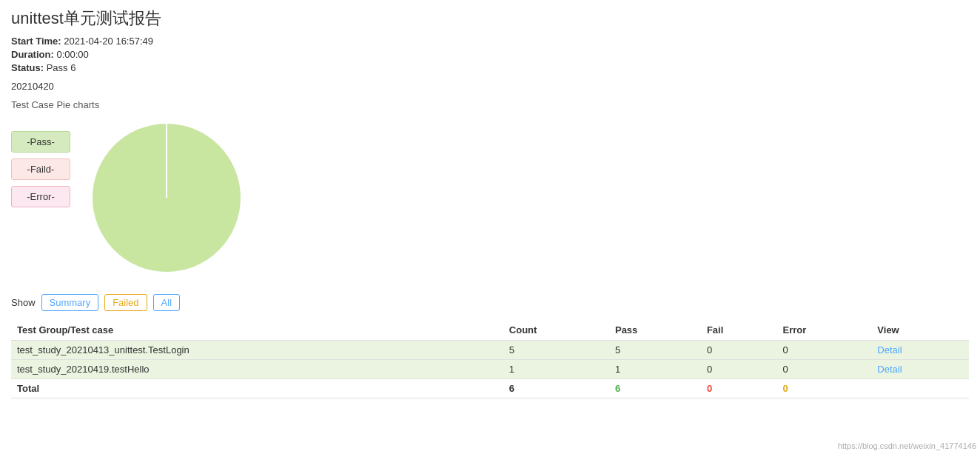 The height and width of the screenshot is (454, 980). Describe the element at coordinates (825, 389) in the screenshot. I see `total-error: 0` at that location.